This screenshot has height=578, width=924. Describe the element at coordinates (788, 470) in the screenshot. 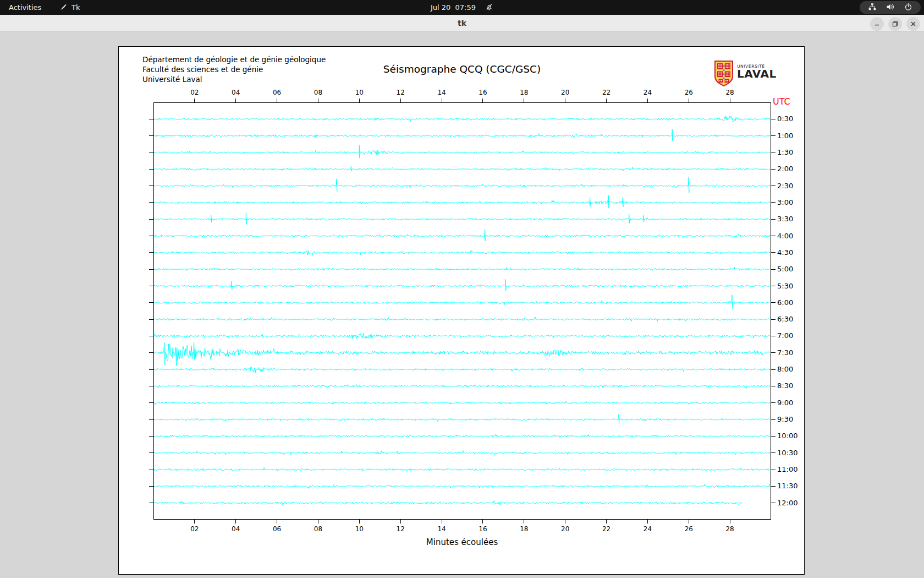

I see `time-label: 11:00` at that location.